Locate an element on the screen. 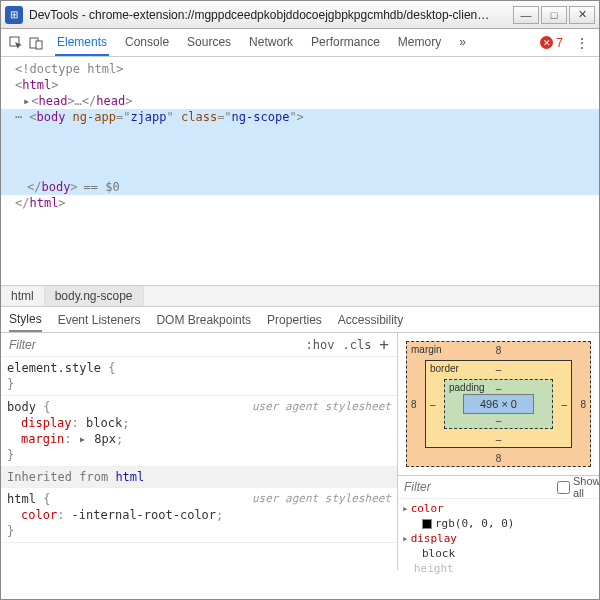 Image resolution: width=600 pixels, height=600 pixels. dom-doctype: <!doctype html> is located at coordinates (300, 69).